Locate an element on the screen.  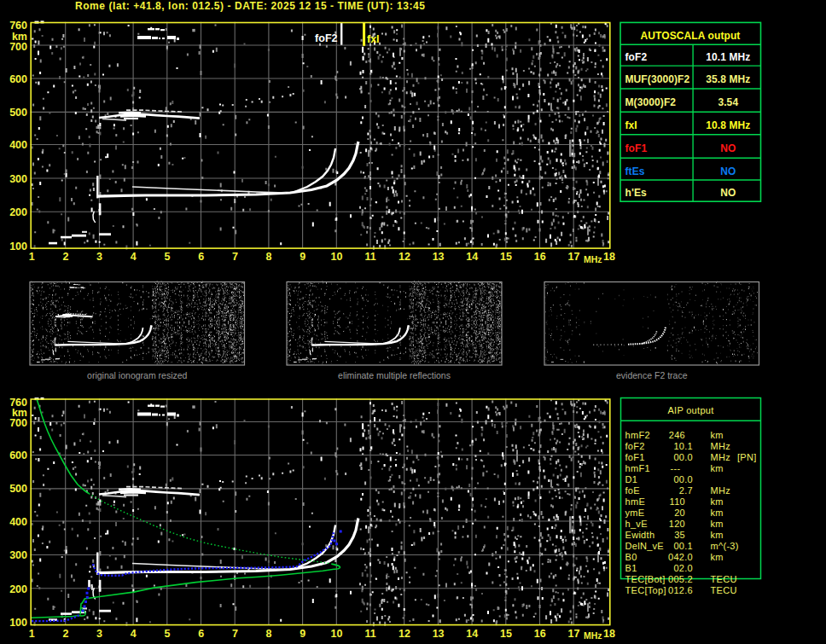
svg-text: 10.1 is located at coordinates (683, 446).